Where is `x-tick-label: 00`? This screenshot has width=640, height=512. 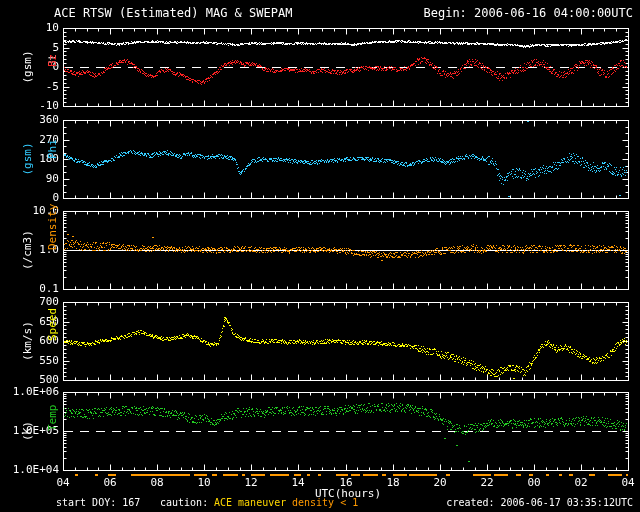
x-tick-label: 00 is located at coordinates (534, 482).